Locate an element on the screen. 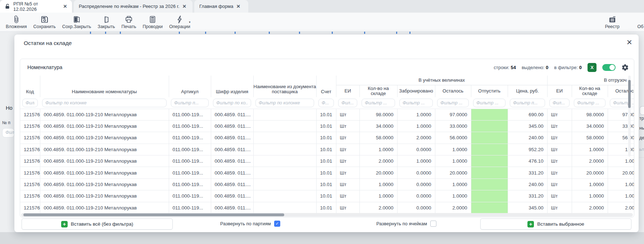 The width and height of the screenshot is (644, 244). expand-batches-checkbox: ✓ is located at coordinates (277, 224).